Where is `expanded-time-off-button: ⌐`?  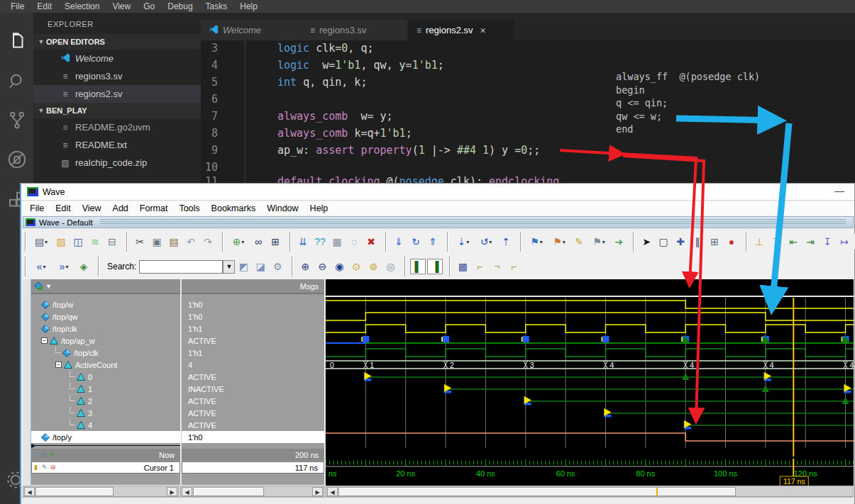
expanded-time-off-button: ⌐ is located at coordinates (480, 267).